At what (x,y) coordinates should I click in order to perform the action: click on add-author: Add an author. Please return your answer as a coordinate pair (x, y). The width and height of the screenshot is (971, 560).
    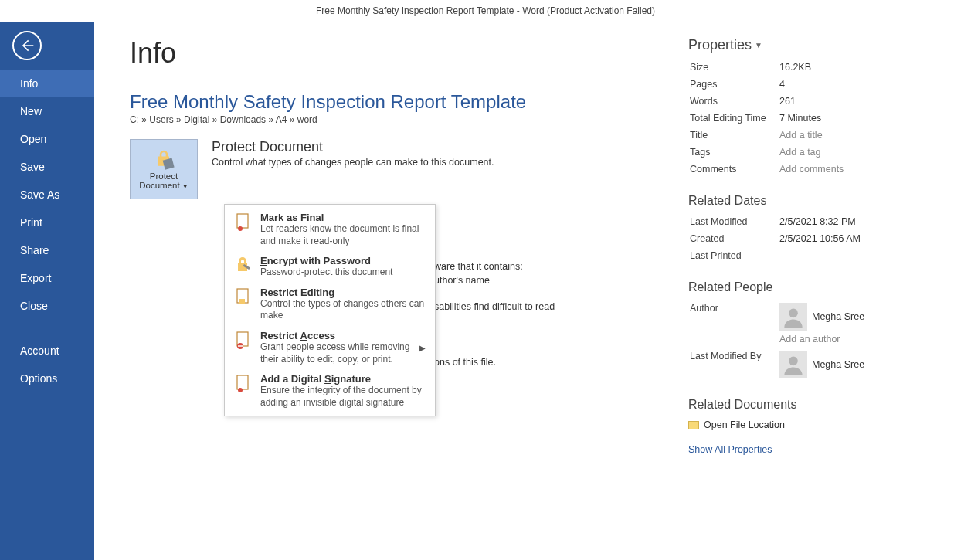
    Looking at the image, I should click on (857, 338).